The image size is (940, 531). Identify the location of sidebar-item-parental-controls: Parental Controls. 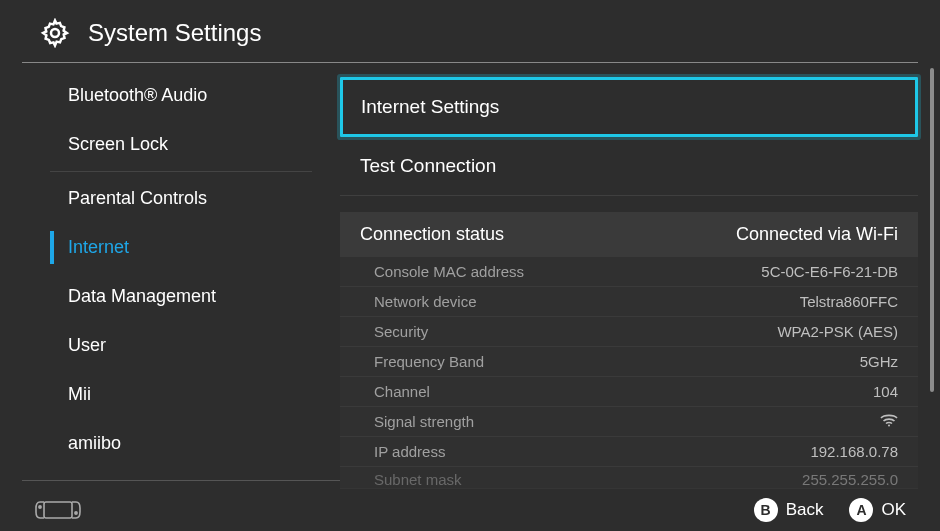
(167, 198).